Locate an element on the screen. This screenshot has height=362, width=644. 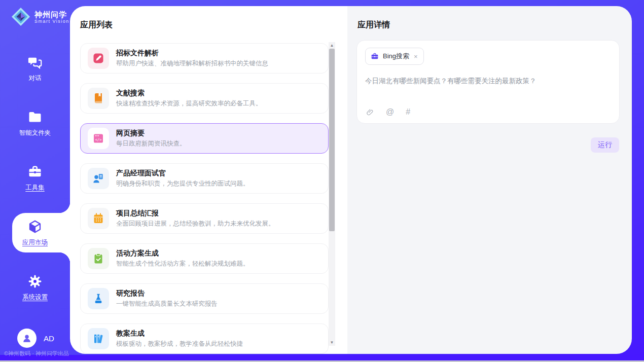
scroll-thumb is located at coordinates (332, 140).